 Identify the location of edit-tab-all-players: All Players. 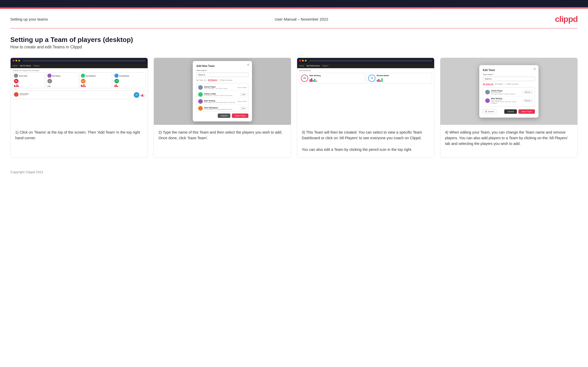
(499, 84).